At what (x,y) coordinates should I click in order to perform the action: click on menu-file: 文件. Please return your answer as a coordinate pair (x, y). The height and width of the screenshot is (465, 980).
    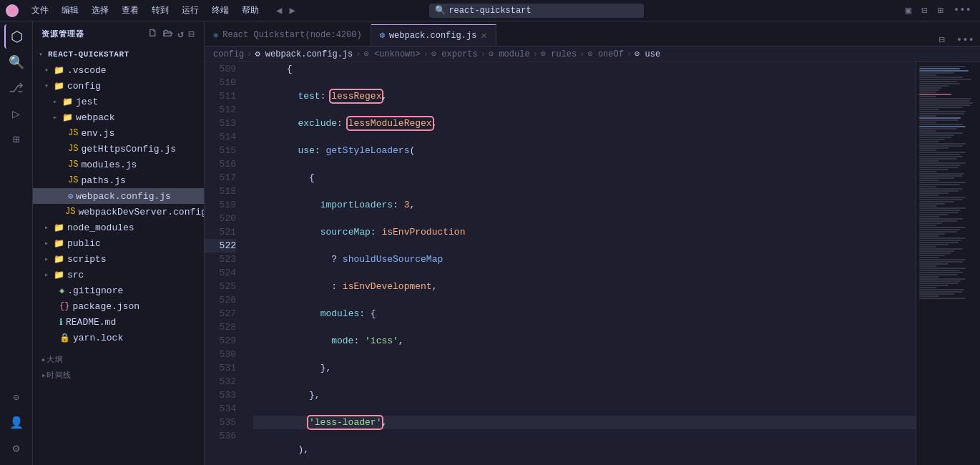
    Looking at the image, I should click on (40, 10).